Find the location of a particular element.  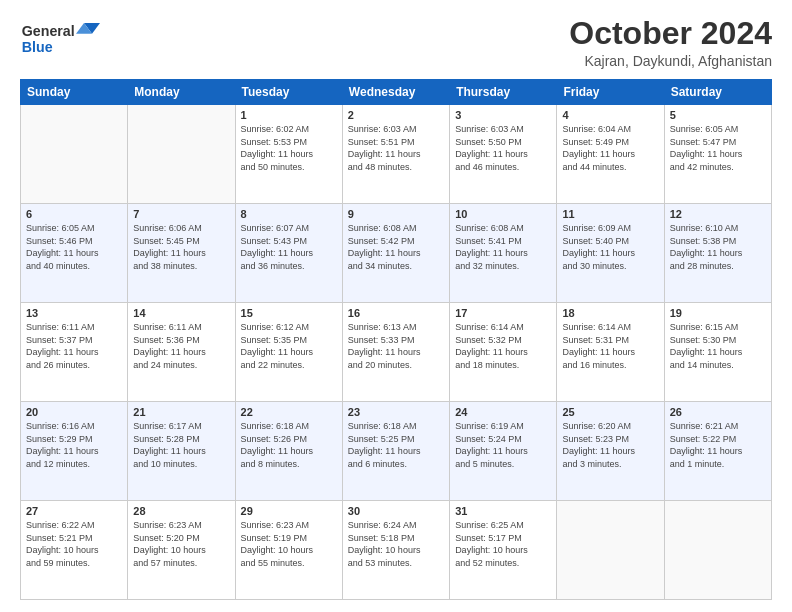

day-info: Sunrise: 6:05 AM Sunset: 5:47 PM Dayligh… is located at coordinates (718, 148).